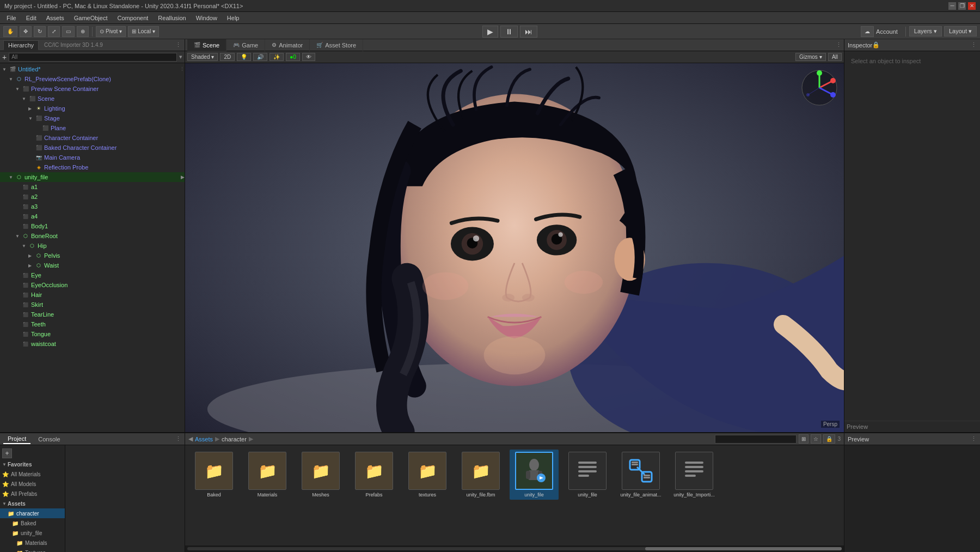  Describe the element at coordinates (182, 69) in the screenshot. I see `untitled-options: ⋮` at that location.